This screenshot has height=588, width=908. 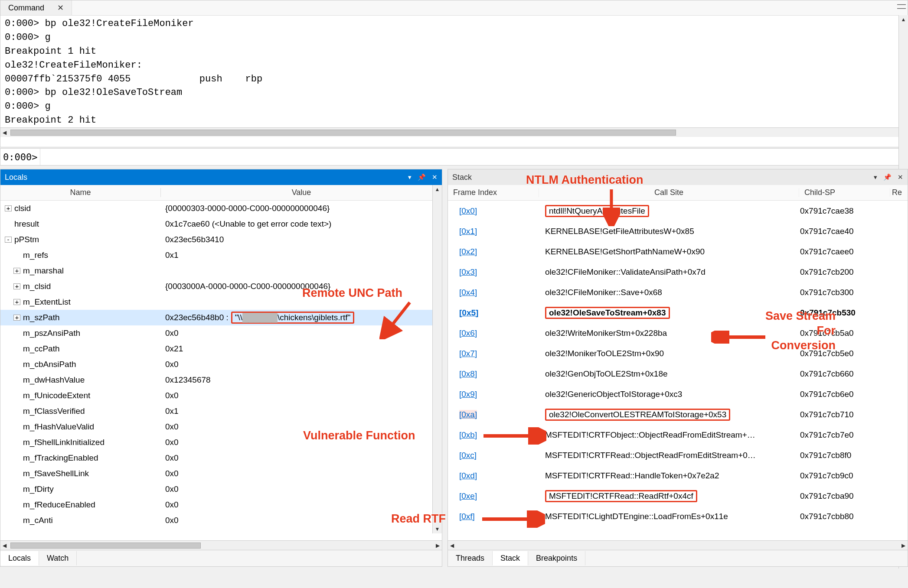 I want to click on local-row: m_fUnicodeExtent0x0, so click(x=221, y=396).